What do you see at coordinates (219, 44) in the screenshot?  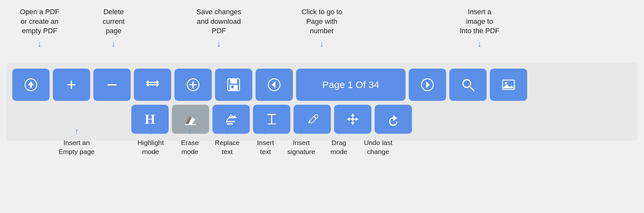 I see `arrow-save: ↓` at bounding box center [219, 44].